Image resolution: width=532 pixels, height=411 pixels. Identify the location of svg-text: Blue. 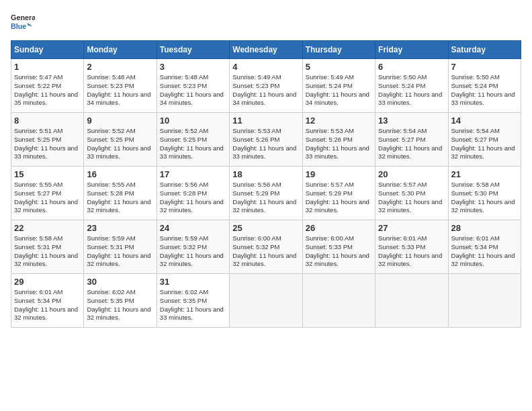
(19, 26).